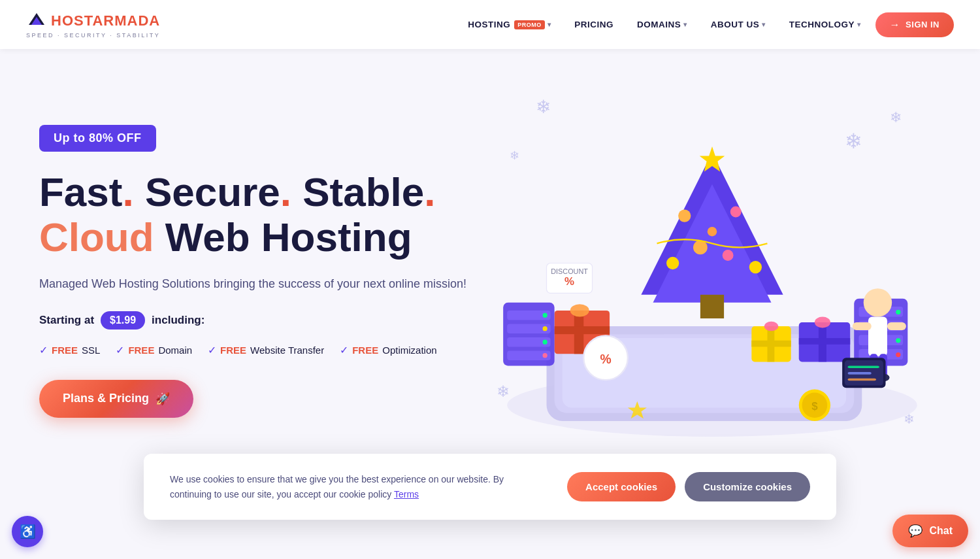 This screenshot has height=559, width=980. Describe the element at coordinates (116, 399) in the screenshot. I see `plans-pricing-button: Plans & Pricing 🚀` at that location.